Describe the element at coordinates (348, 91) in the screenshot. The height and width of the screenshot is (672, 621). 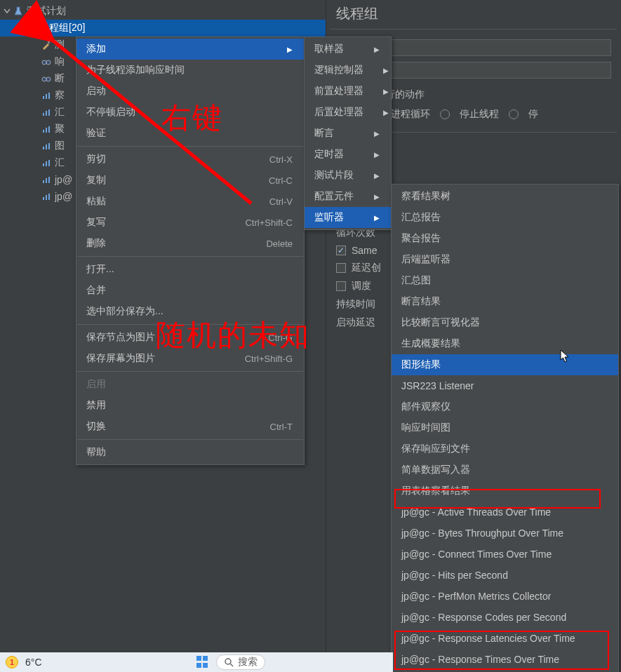
I see `submenu-pre: 前置处理器▶` at that location.